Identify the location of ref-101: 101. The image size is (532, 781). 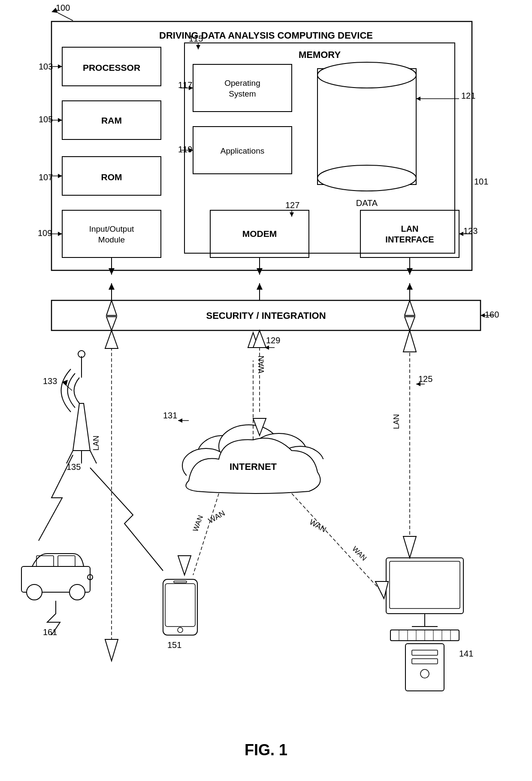
(481, 182).